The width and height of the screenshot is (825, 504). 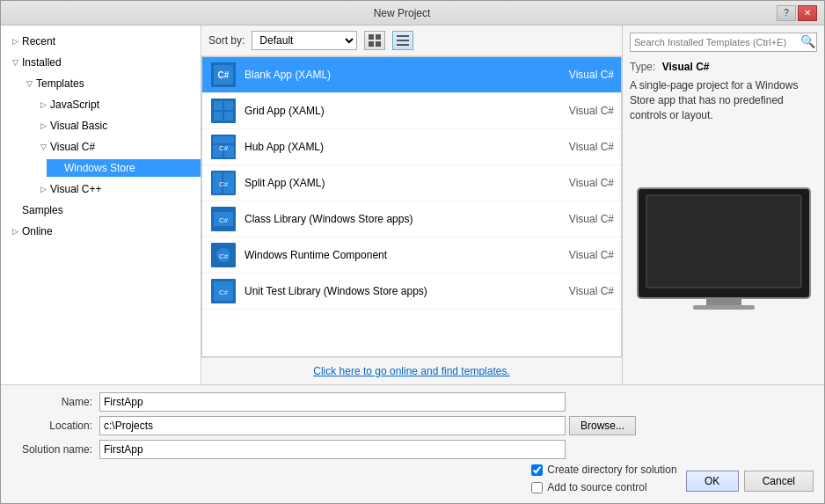 I want to click on preview-container, so click(x=723, y=250).